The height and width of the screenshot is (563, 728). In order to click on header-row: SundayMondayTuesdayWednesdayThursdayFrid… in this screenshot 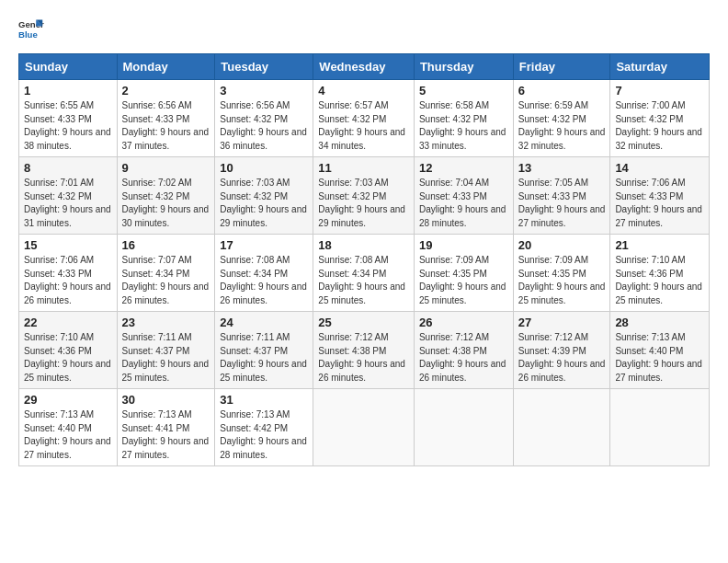, I will do `click(364, 67)`.